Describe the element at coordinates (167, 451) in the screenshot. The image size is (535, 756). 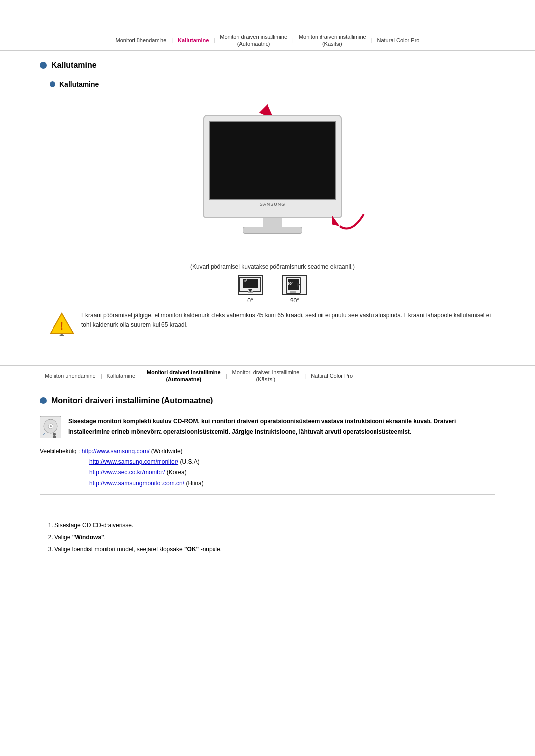
I see `website-suffix-worldwide: (Worldwide)` at that location.